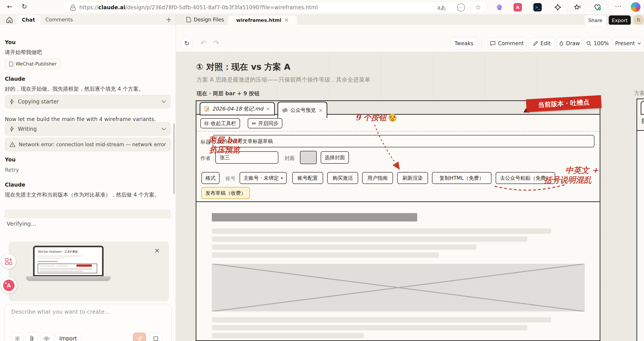 This screenshot has width=644, height=341. I want to click on dashed-separator, so click(398, 131).